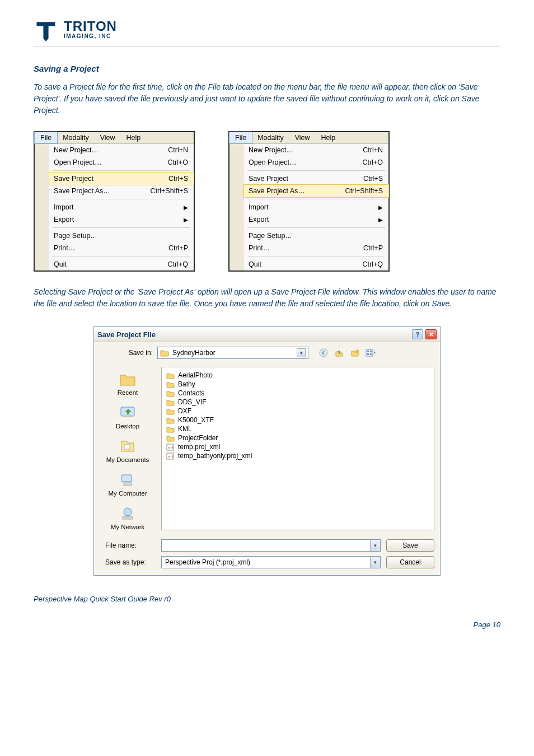  Describe the element at coordinates (355, 353) in the screenshot. I see `new-folder-icon` at that location.